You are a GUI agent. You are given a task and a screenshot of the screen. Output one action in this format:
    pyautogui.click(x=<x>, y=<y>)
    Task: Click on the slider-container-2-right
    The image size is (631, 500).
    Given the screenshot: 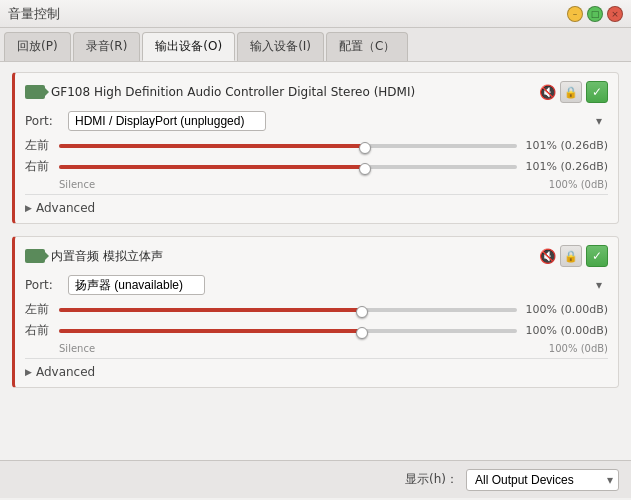 What is the action you would take?
    pyautogui.click(x=288, y=330)
    